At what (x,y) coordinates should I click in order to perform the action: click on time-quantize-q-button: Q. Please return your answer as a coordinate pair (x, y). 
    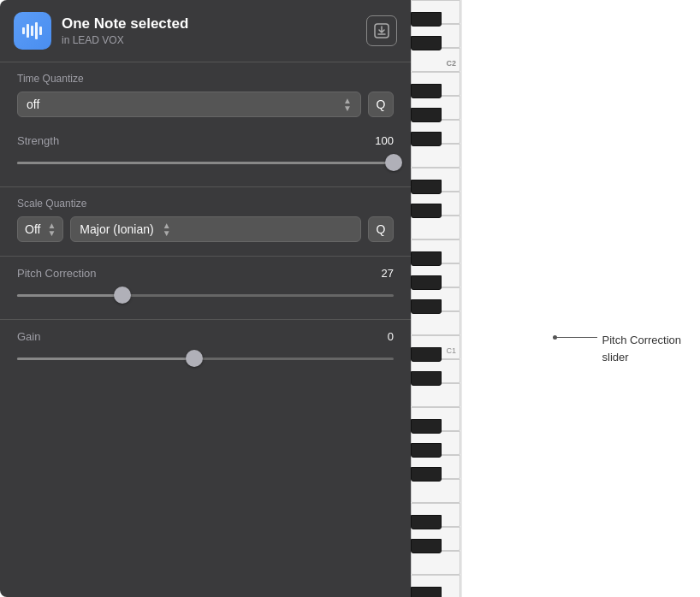
    Looking at the image, I should click on (381, 104).